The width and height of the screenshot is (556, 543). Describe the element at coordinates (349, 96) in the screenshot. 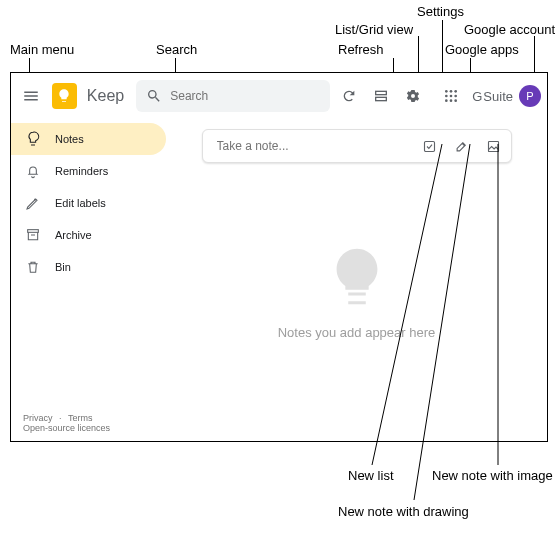

I see `refresh-button` at that location.